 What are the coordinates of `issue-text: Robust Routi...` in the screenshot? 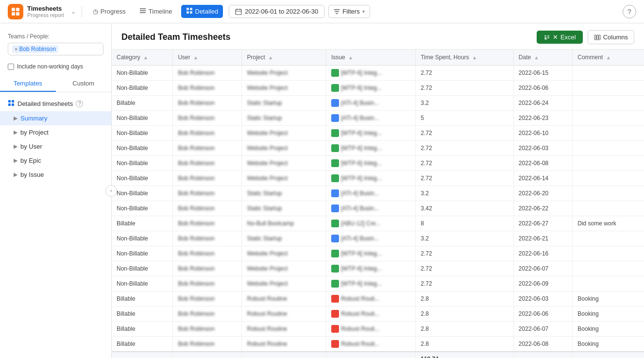 It's located at (360, 314).